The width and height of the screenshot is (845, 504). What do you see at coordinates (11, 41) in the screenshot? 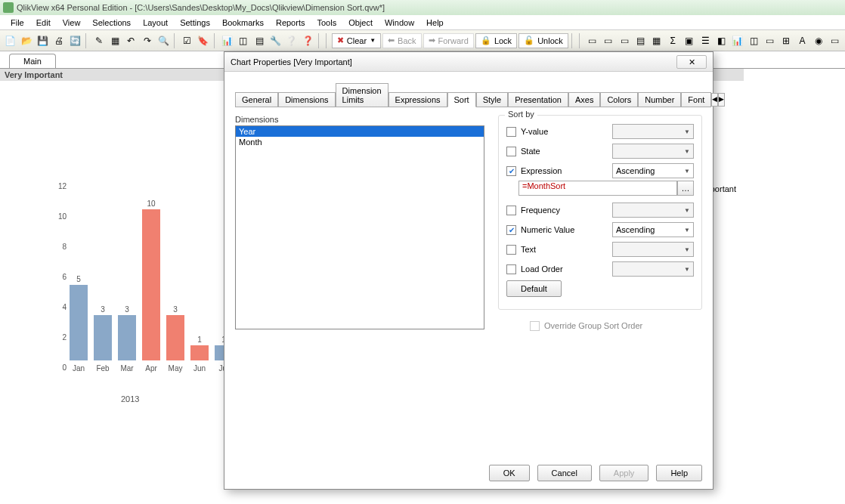
I see `new-icon: 📄` at bounding box center [11, 41].